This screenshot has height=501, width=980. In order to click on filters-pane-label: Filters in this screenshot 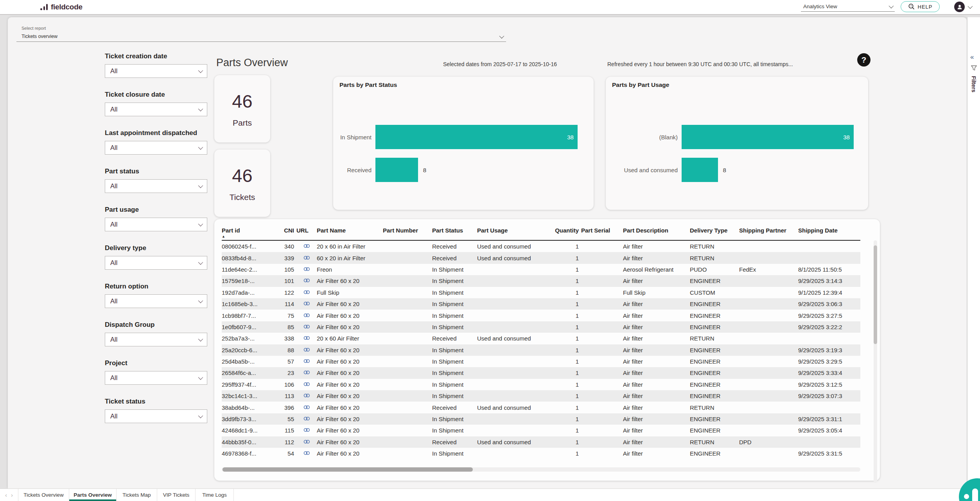, I will do `click(974, 84)`.